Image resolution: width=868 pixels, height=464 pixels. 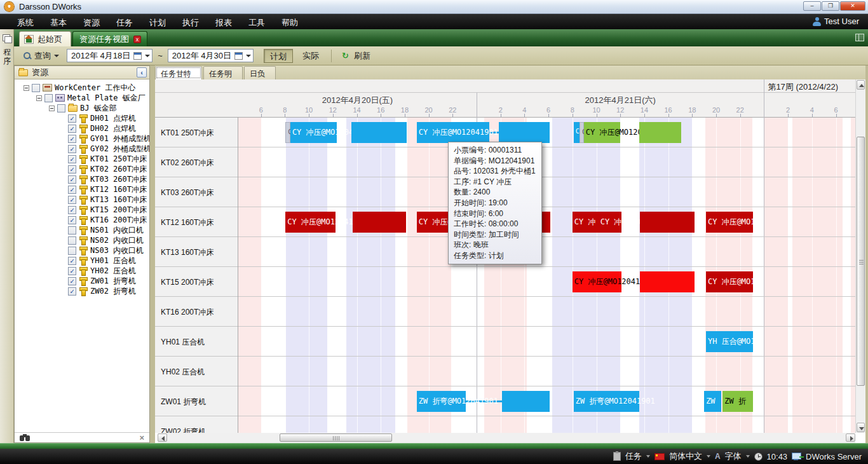 What do you see at coordinates (110, 39) in the screenshot?
I see `tab-resource-task-view: 资源任务视图 x` at bounding box center [110, 39].